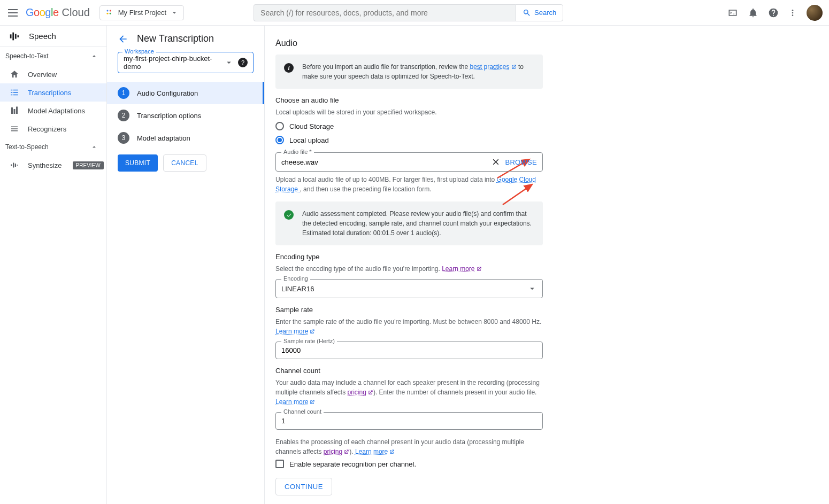 This screenshot has width=829, height=504. I want to click on learn-more-encoding-link: Learn more, so click(462, 269).